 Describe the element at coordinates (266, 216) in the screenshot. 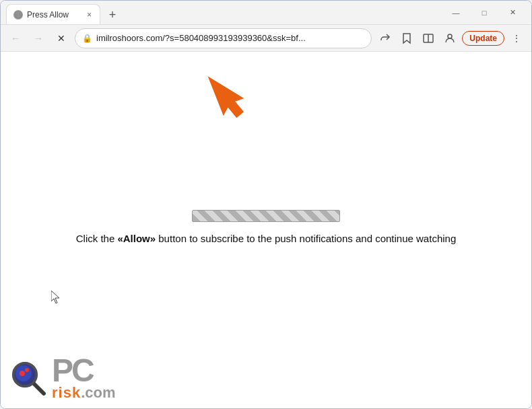

I see `progress-bar` at that location.